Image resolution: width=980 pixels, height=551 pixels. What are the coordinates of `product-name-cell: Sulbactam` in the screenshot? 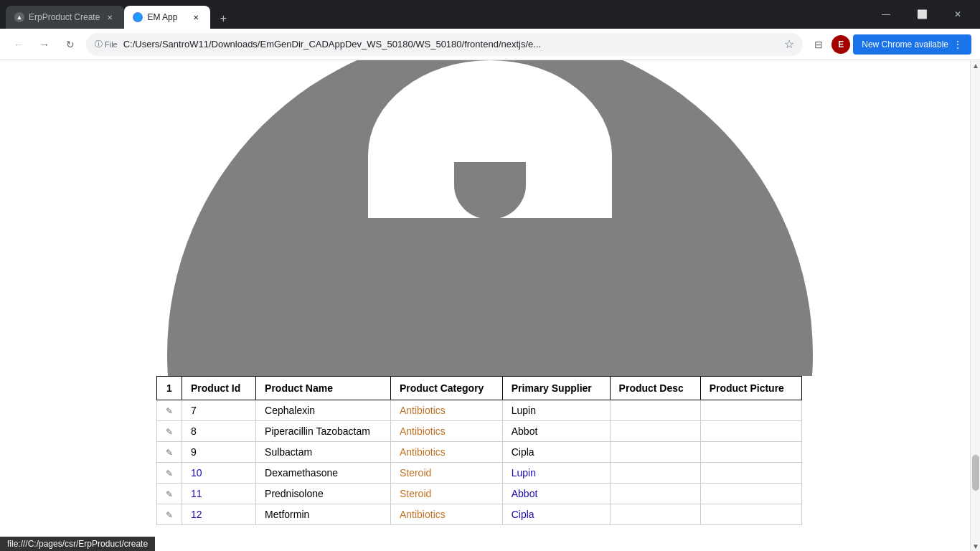 It's located at (324, 452).